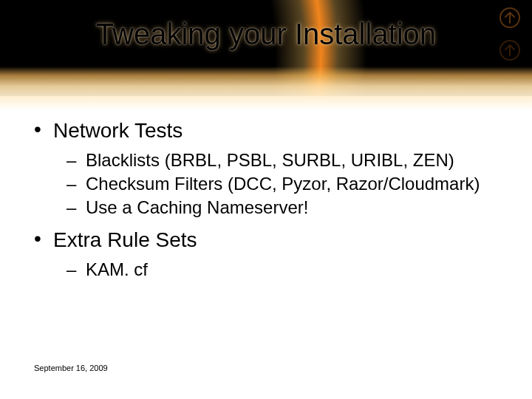 This screenshot has width=532, height=399. I want to click on bullet-network-tests: Network Tests, so click(272, 131).